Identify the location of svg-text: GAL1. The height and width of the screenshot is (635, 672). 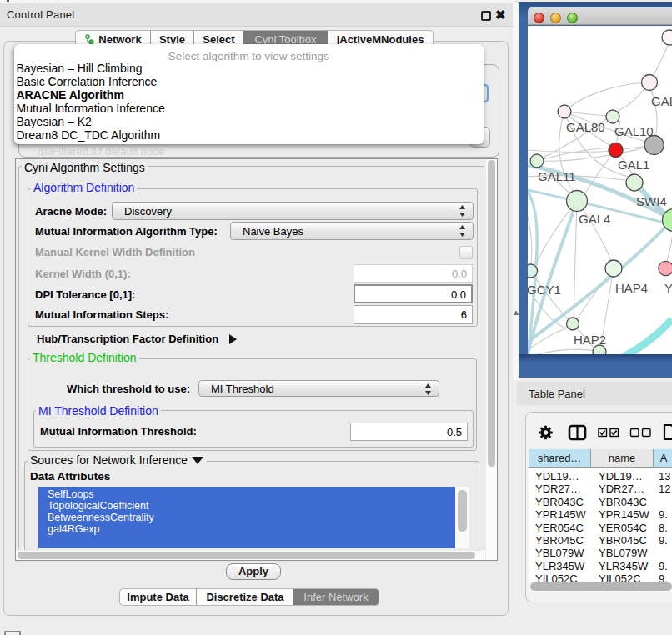
(634, 165).